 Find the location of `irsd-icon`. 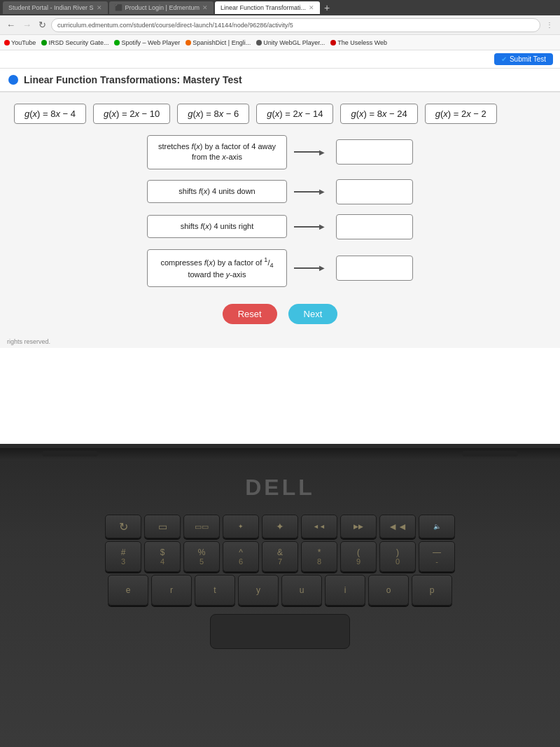

irsd-icon is located at coordinates (44, 43).